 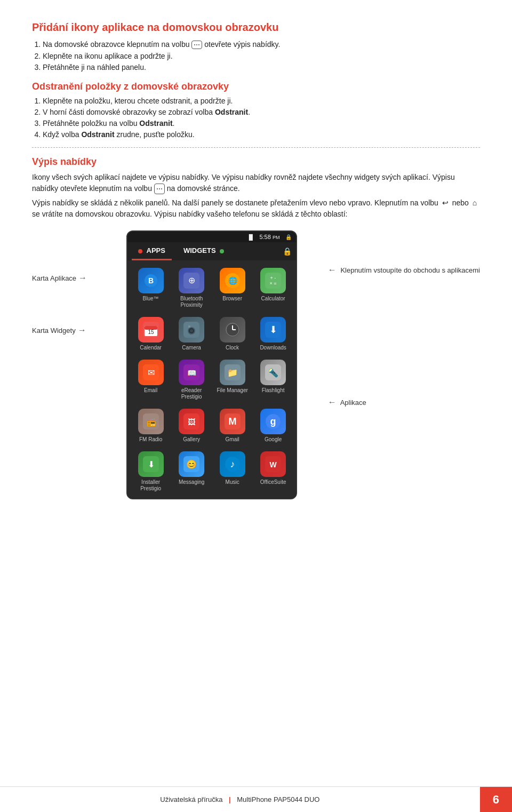 What do you see at coordinates (192, 333) in the screenshot?
I see `app-camera: Camera` at bounding box center [192, 333].